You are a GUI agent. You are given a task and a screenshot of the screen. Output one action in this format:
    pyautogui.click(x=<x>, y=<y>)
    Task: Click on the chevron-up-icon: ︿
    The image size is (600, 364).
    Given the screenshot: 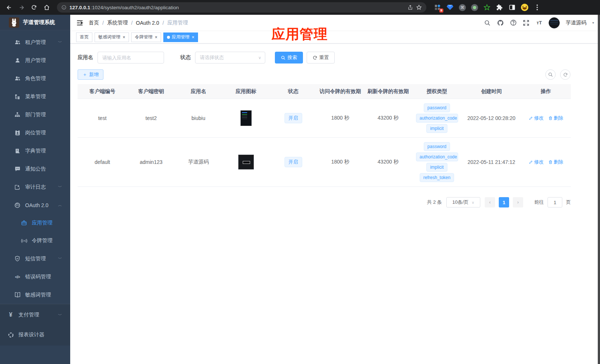 What is the action you would take?
    pyautogui.click(x=60, y=205)
    